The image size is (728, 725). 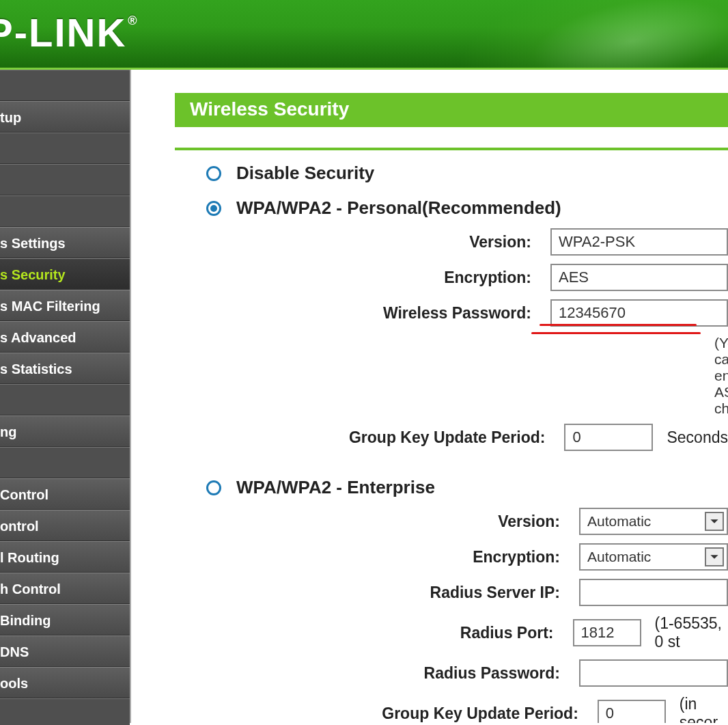 What do you see at coordinates (65, 494) in the screenshot?
I see `sidebar-item: Control` at bounding box center [65, 494].